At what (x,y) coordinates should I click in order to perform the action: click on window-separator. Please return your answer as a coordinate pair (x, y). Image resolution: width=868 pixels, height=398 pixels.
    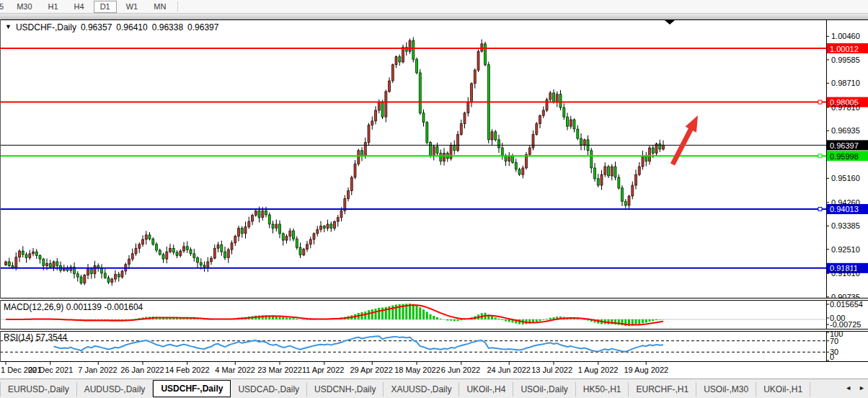
    Looking at the image, I should click on (434, 17).